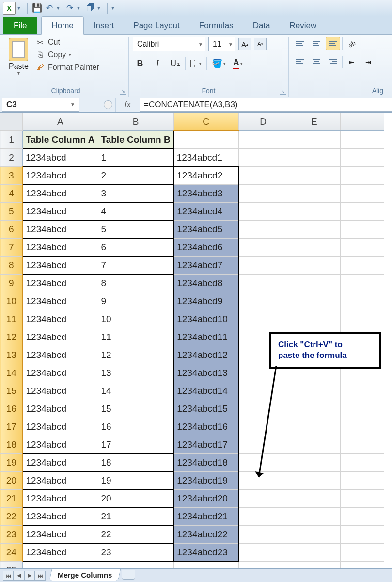 The width and height of the screenshot is (392, 582). I want to click on font-dialog-launcher: ↘, so click(283, 91).